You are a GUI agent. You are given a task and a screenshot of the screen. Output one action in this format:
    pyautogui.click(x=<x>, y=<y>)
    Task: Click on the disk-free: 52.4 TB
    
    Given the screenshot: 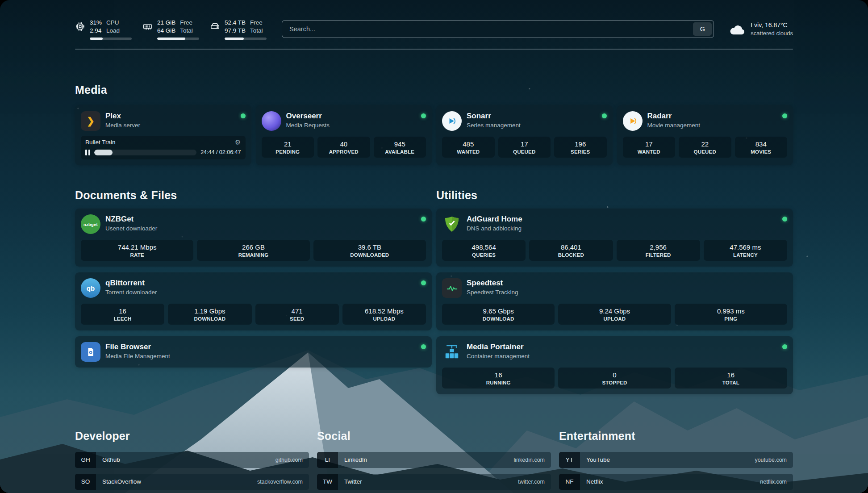 What is the action you would take?
    pyautogui.click(x=235, y=23)
    